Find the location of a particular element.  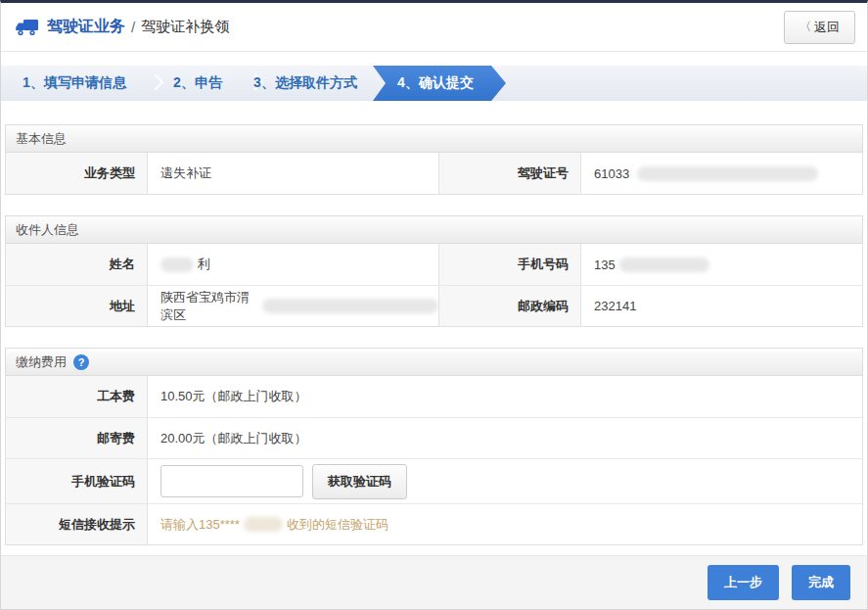

postcode-value: 232141 is located at coordinates (722, 305).